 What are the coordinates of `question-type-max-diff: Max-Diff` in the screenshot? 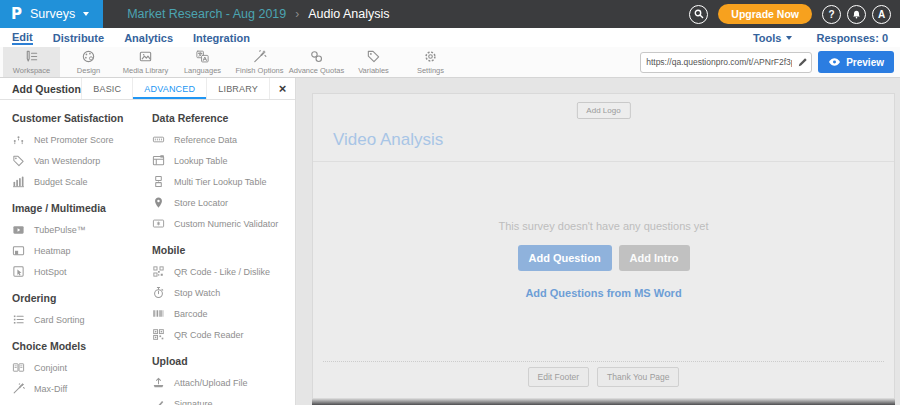 It's located at (82, 388).